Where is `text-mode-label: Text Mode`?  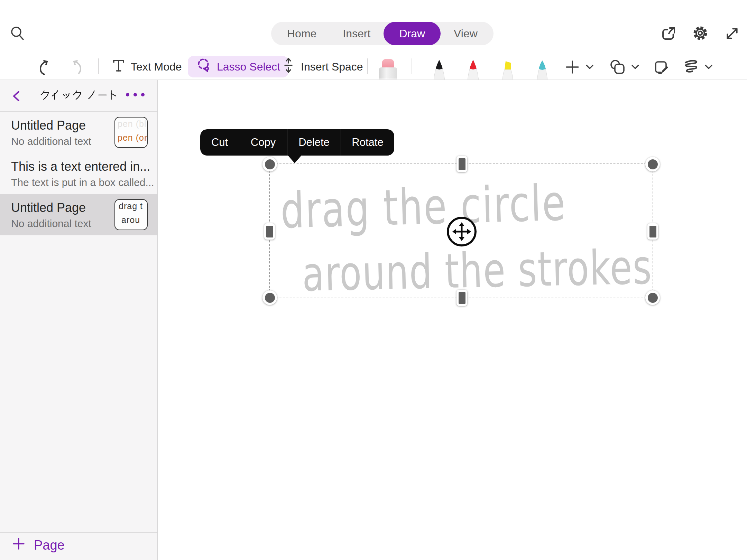 text-mode-label: Text Mode is located at coordinates (156, 67).